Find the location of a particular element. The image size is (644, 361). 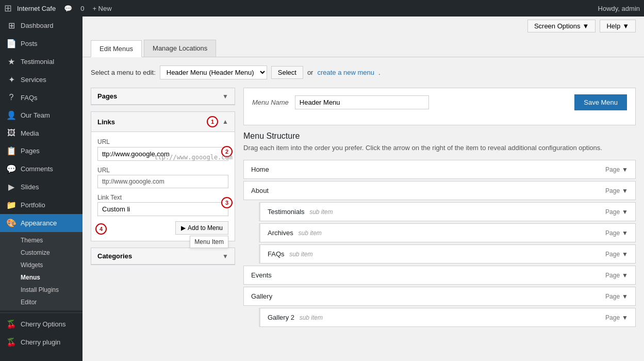

screen-options-bar: Screen Options ▼ Help ▼ is located at coordinates (363, 26).